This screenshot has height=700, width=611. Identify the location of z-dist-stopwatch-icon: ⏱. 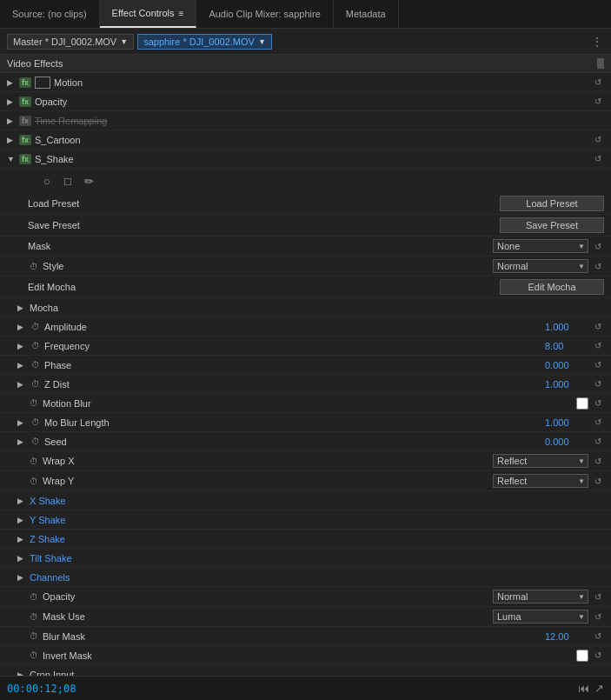
(36, 384).